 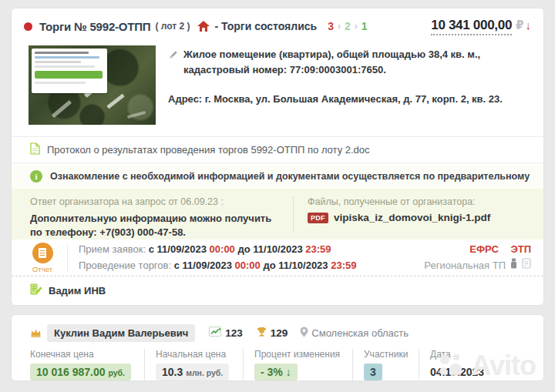 I want to click on stat-final-price: Конечная цена 10 016 987.00 руб., so click(x=87, y=365).